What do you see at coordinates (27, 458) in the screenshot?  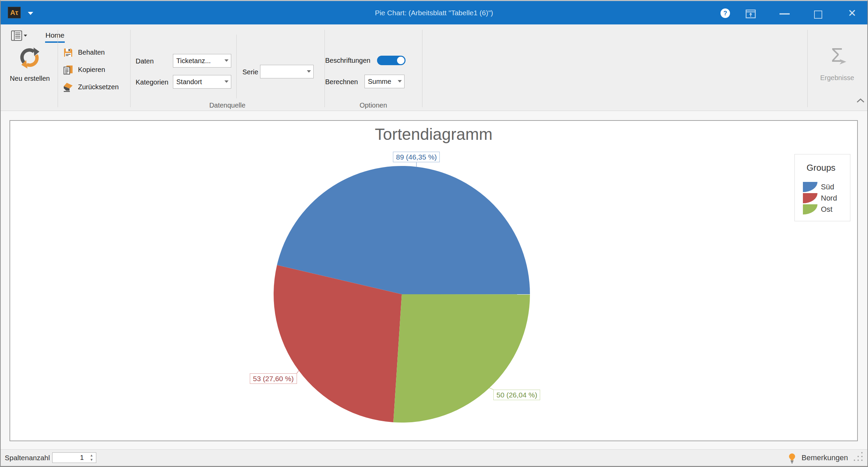 I see `spaltenanzahl-label: Spaltenanzahl` at bounding box center [27, 458].